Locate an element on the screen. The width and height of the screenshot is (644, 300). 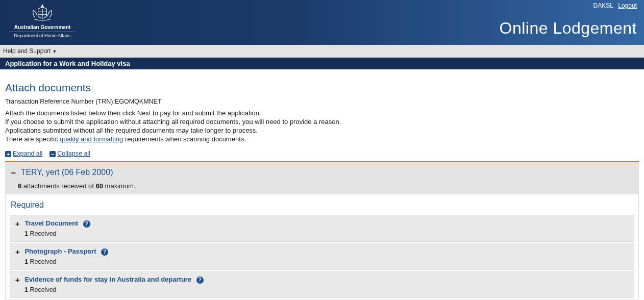
doc-title: Evidence of funds for stay in Australia … is located at coordinates (108, 280).